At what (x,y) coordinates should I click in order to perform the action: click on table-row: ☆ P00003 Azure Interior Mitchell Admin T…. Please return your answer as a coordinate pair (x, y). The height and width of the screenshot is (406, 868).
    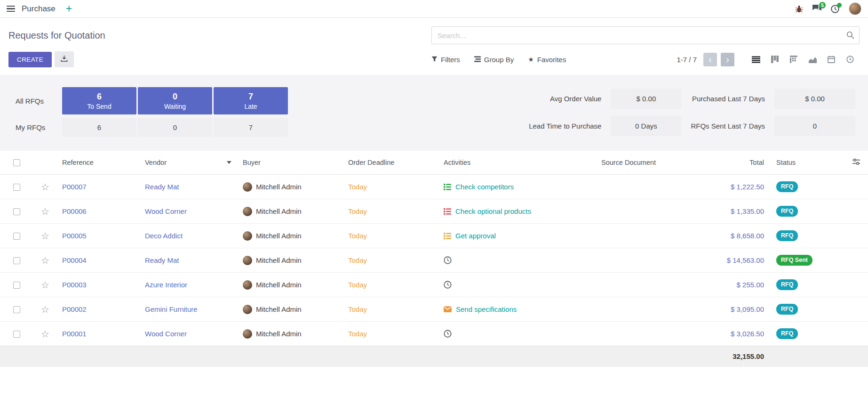
    Looking at the image, I should click on (434, 285).